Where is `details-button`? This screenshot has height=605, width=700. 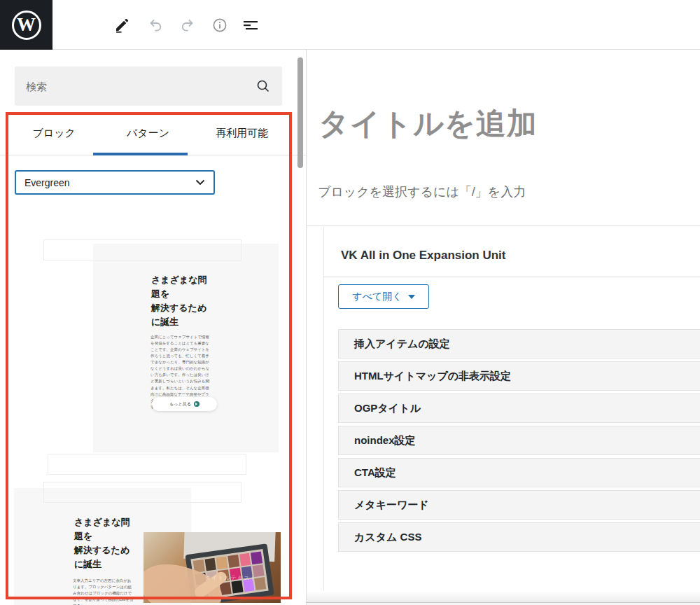 details-button is located at coordinates (220, 25).